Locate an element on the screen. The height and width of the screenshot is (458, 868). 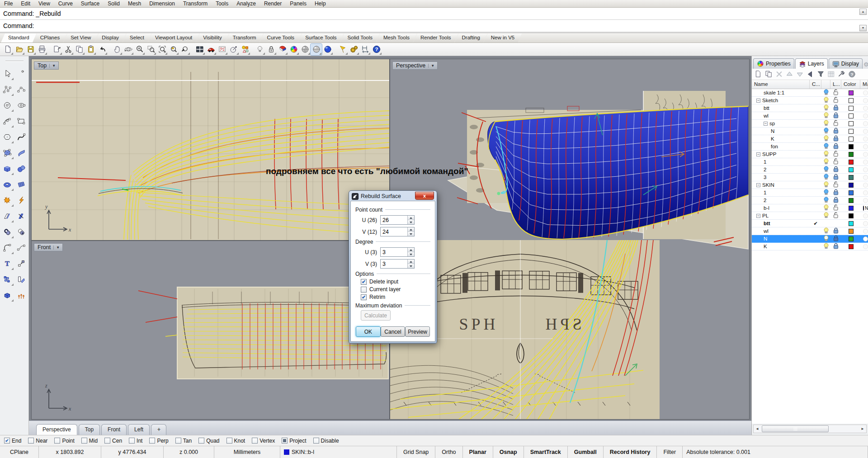
status-pane-gumball: Gumball is located at coordinates (586, 452).